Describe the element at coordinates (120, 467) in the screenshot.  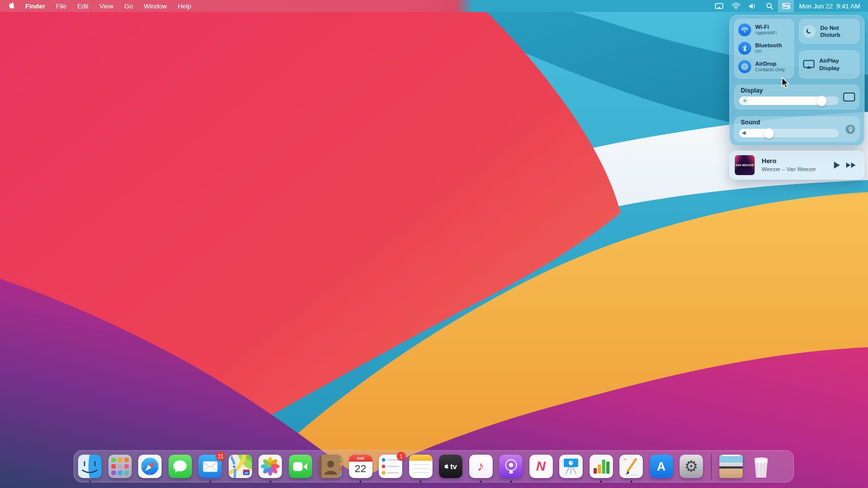
I see `dock-item-launchpad` at that location.